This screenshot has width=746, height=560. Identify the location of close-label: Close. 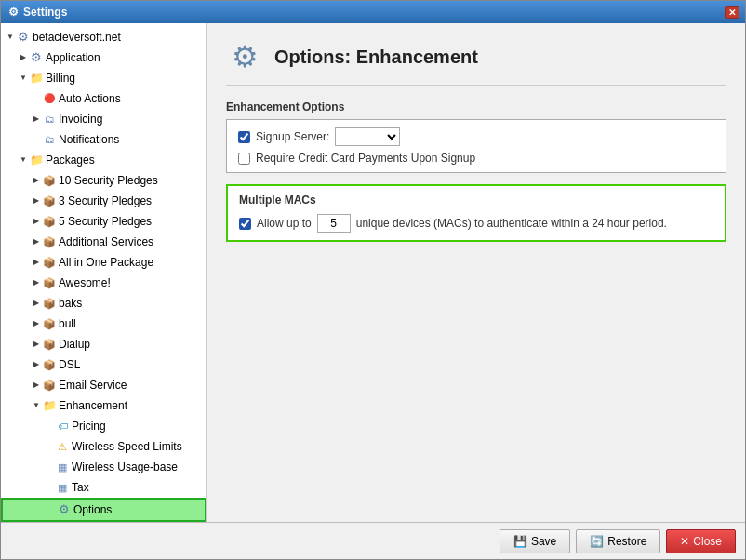
(707, 541).